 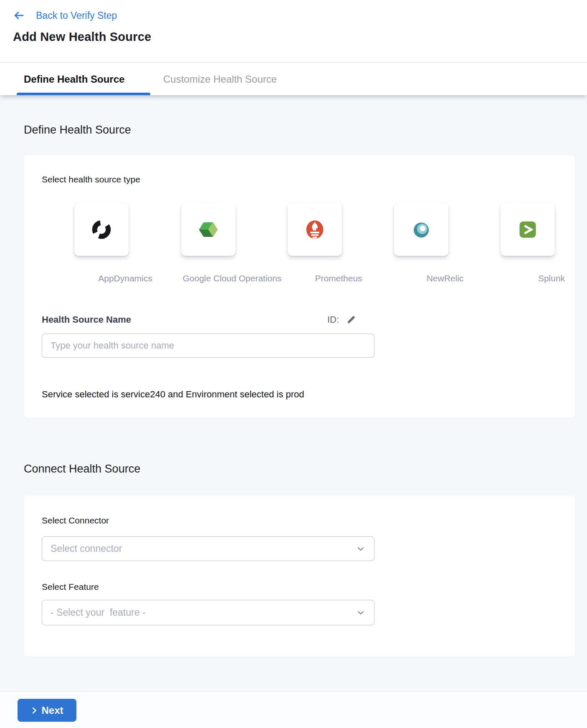 I want to click on define-section-heading: Define Health Source, so click(x=78, y=130).